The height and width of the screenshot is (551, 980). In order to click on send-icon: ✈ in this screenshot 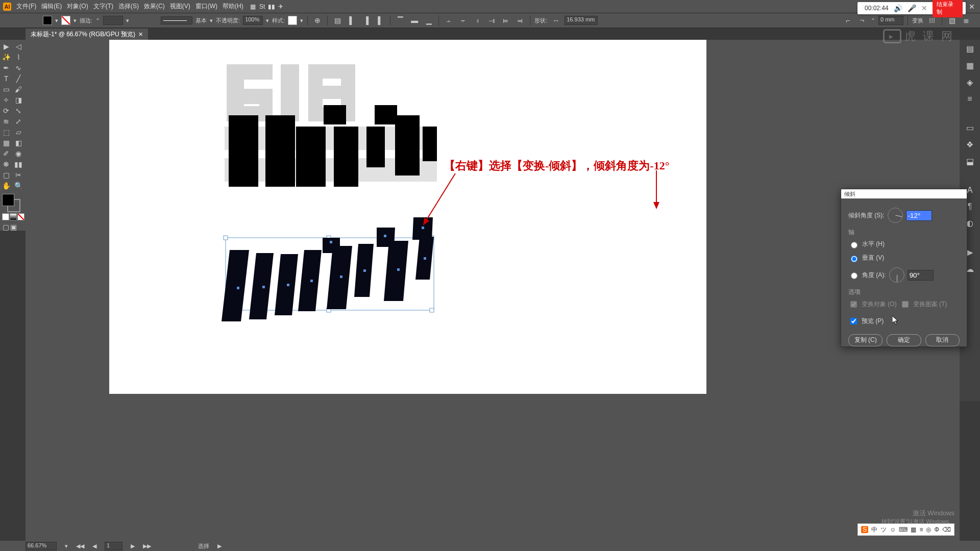, I will do `click(281, 7)`.